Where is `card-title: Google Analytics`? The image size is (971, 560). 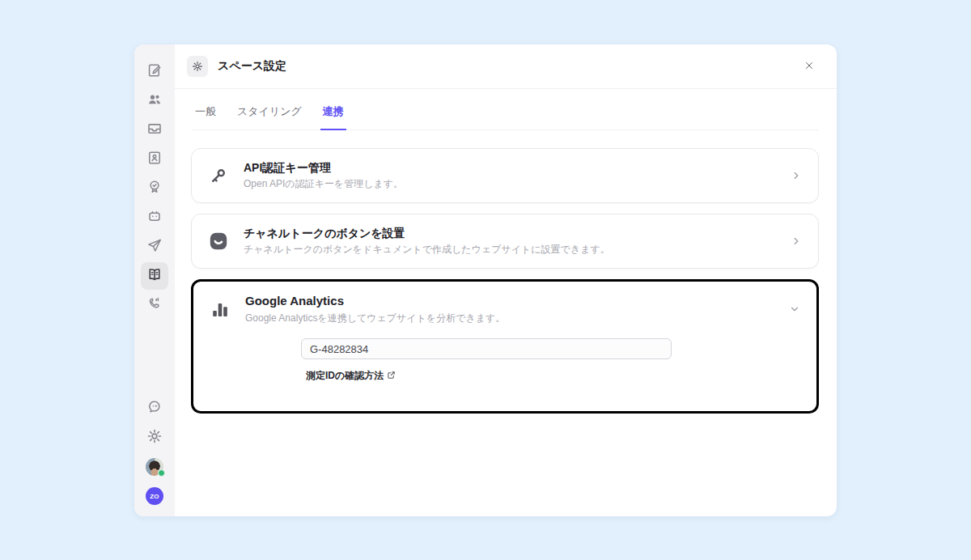
card-title: Google Analytics is located at coordinates (375, 301).